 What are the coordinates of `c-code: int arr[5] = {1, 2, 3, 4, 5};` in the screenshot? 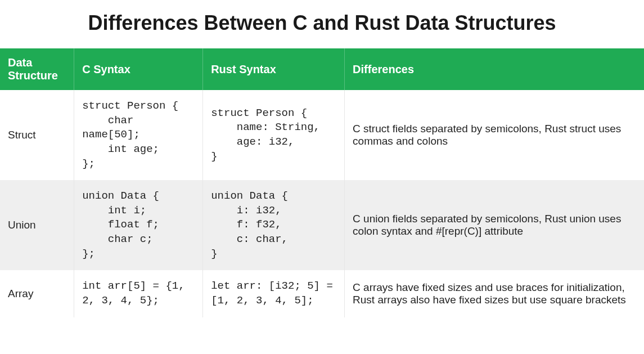 It's located at (138, 294).